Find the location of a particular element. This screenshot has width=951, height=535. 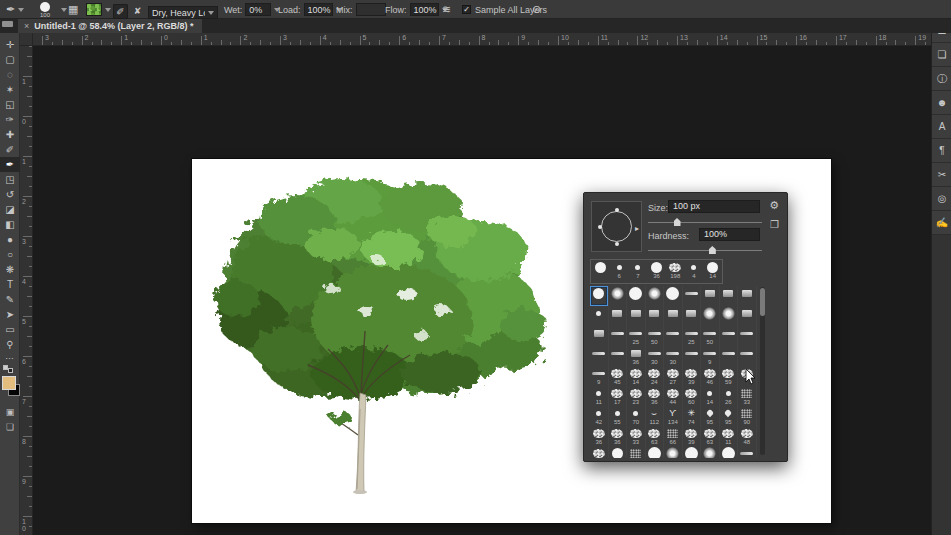

mix-field is located at coordinates (371, 10).